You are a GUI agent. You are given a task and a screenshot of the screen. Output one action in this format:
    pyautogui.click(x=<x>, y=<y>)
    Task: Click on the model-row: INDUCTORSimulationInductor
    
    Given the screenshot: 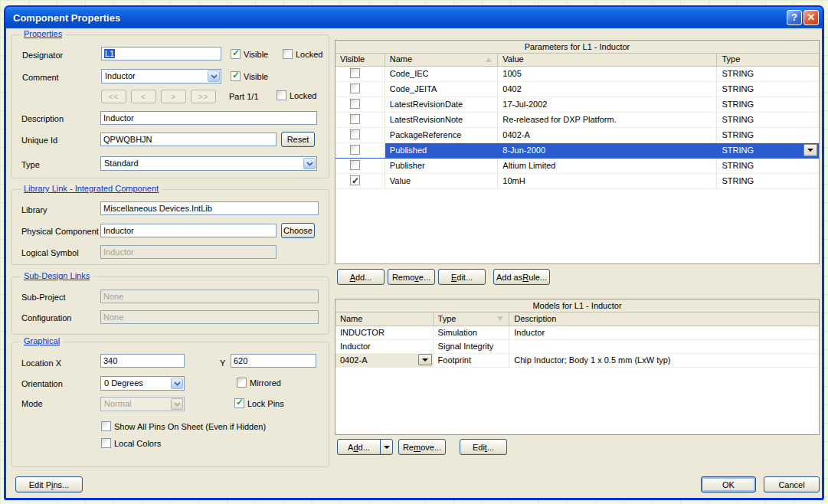 What is the action you would take?
    pyautogui.click(x=578, y=333)
    